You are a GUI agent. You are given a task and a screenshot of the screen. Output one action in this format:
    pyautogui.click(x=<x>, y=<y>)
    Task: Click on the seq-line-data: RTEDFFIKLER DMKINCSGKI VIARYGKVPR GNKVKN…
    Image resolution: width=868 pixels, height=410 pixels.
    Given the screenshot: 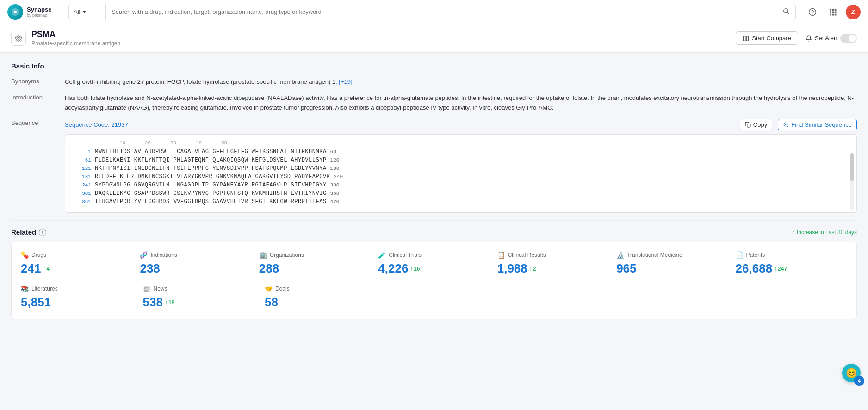 What is the action you would take?
    pyautogui.click(x=212, y=177)
    